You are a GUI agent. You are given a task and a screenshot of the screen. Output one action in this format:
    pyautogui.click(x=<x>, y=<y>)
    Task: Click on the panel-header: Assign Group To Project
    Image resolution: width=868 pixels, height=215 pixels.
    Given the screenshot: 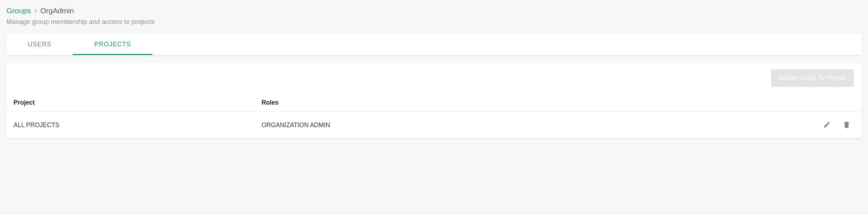 What is the action you would take?
    pyautogui.click(x=434, y=82)
    